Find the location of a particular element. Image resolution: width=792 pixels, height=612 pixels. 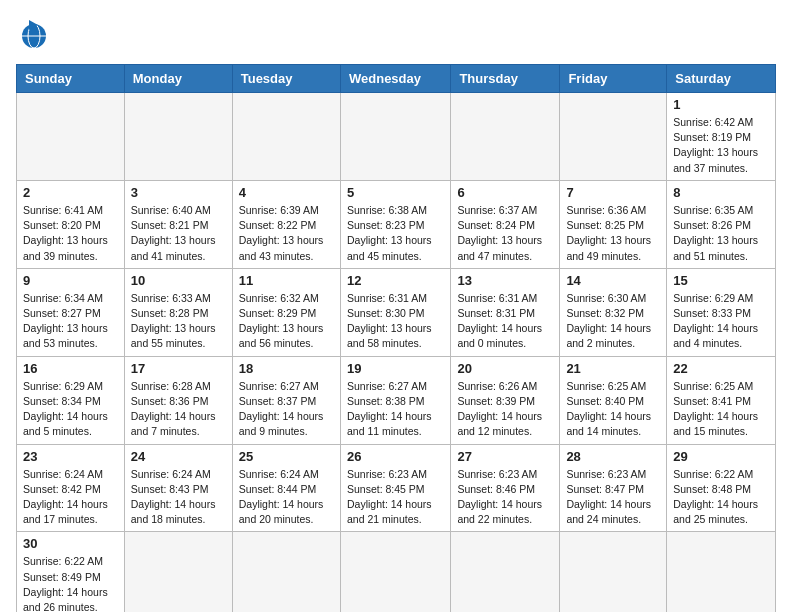

day-number: 5 is located at coordinates (396, 192).